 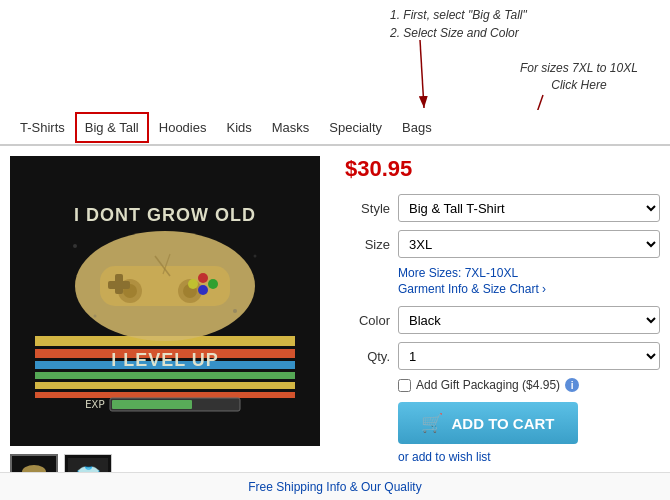 What do you see at coordinates (432, 423) in the screenshot?
I see `cart-icon: 🛒` at bounding box center [432, 423].